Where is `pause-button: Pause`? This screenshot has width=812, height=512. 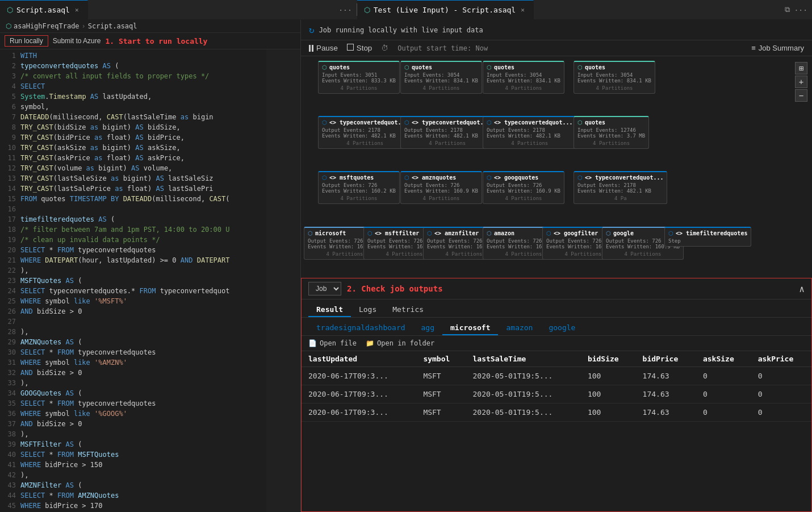
pause-button: Pause is located at coordinates (324, 48).